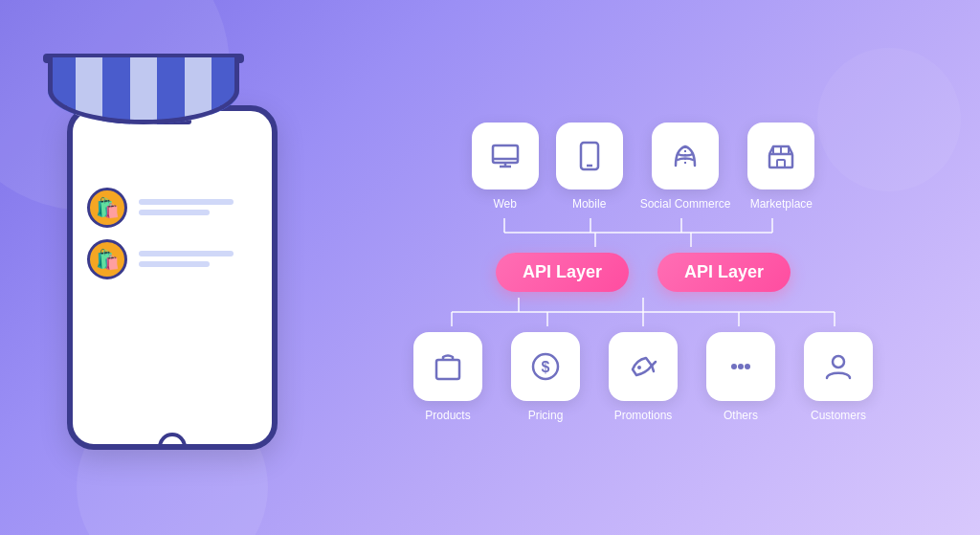  I want to click on mobile-label: Mobile, so click(590, 204).